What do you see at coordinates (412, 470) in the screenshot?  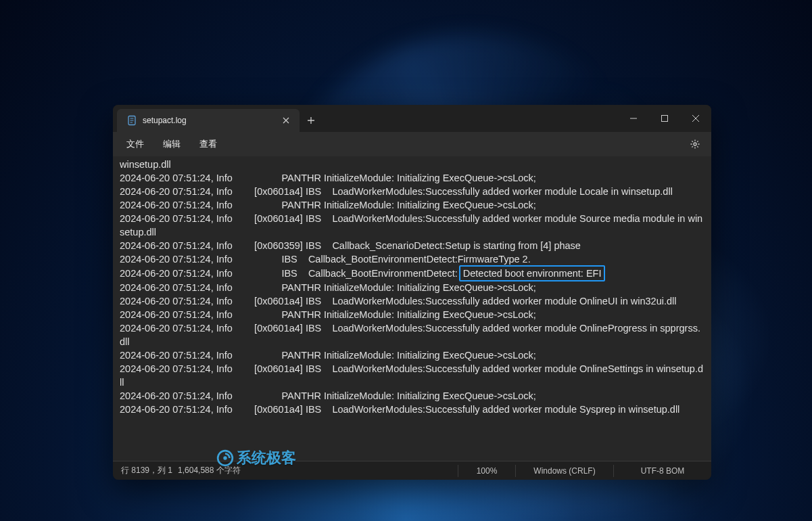 I see `status-bar: 行 8139，列 1 1,604,588 个字符 100% Windows (C…` at bounding box center [412, 470].